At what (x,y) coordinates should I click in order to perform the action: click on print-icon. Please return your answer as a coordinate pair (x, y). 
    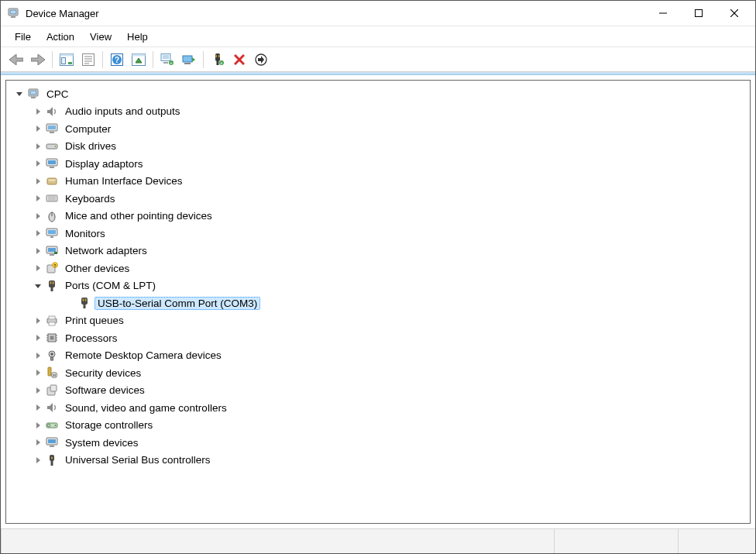
    Looking at the image, I should click on (52, 321).